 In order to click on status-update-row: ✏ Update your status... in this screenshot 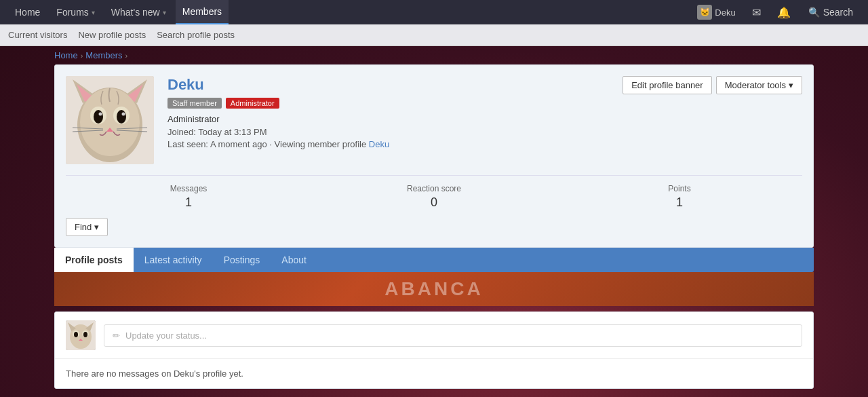, I will do `click(434, 335)`.